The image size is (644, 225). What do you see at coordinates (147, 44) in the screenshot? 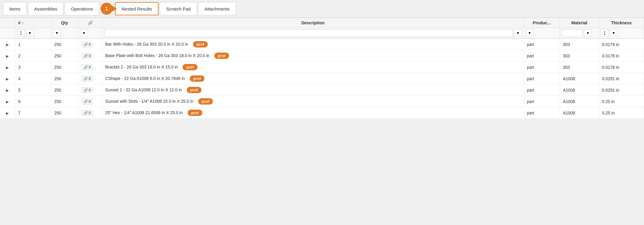
I see `row-description: Bar With Holes - 26 Ga 303 20.0 in X 20.…` at bounding box center [147, 44].